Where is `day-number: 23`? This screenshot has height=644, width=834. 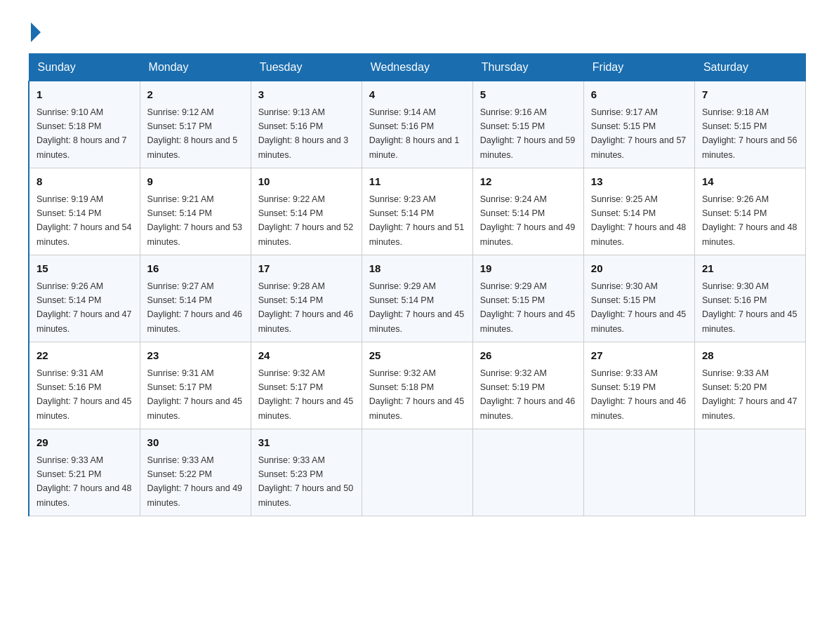 day-number: 23 is located at coordinates (195, 356).